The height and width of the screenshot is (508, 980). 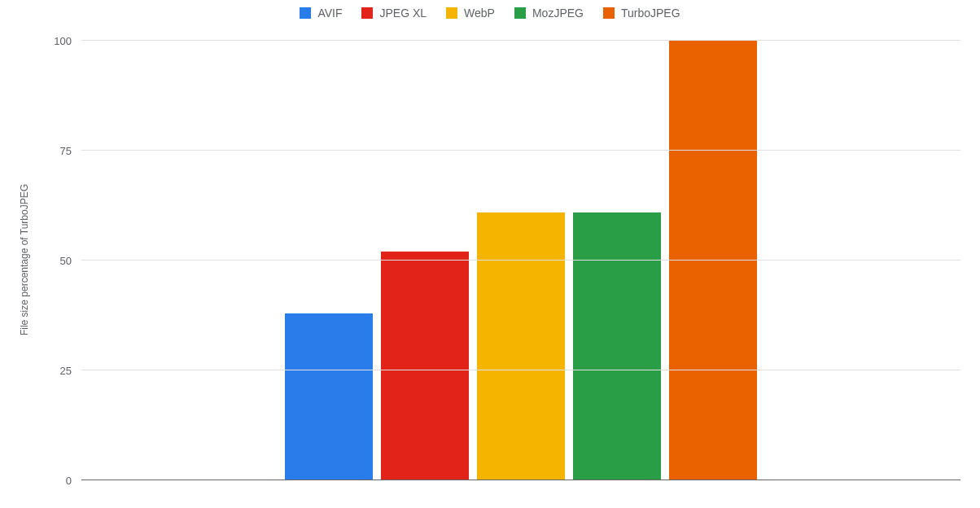 What do you see at coordinates (394, 13) in the screenshot?
I see `legend-item-jpeg-xl: JPEG XL` at bounding box center [394, 13].